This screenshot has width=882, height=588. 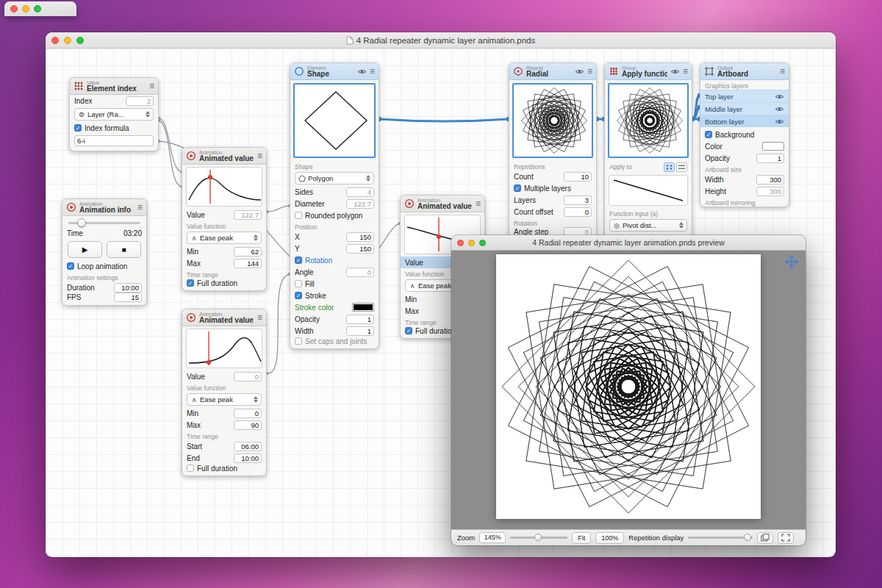 What do you see at coordinates (578, 176) in the screenshot?
I see `count-field: 10` at bounding box center [578, 176].